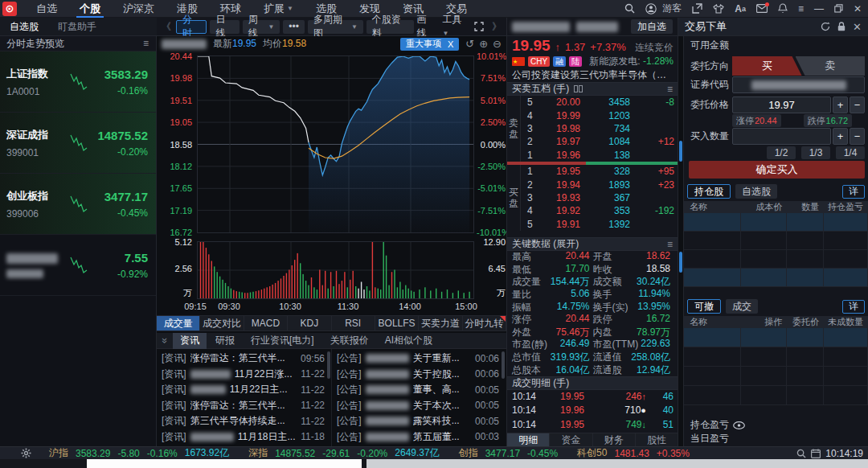  What do you see at coordinates (331, 270) in the screenshot?
I see `volume-chart: 5.122.56万 12.906.45万` at bounding box center [331, 270].